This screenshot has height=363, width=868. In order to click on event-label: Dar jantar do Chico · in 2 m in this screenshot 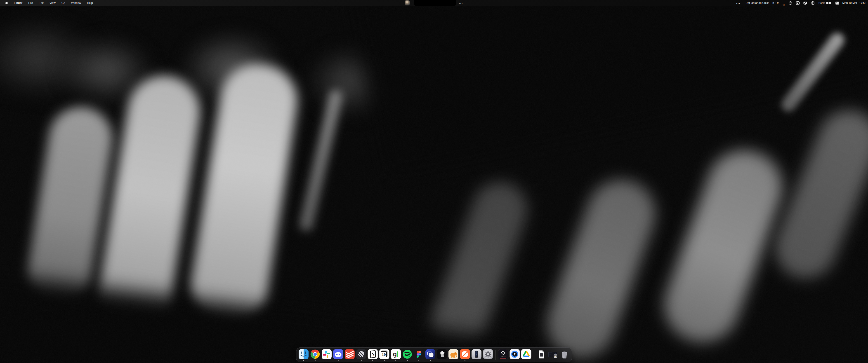, I will do `click(763, 3)`.